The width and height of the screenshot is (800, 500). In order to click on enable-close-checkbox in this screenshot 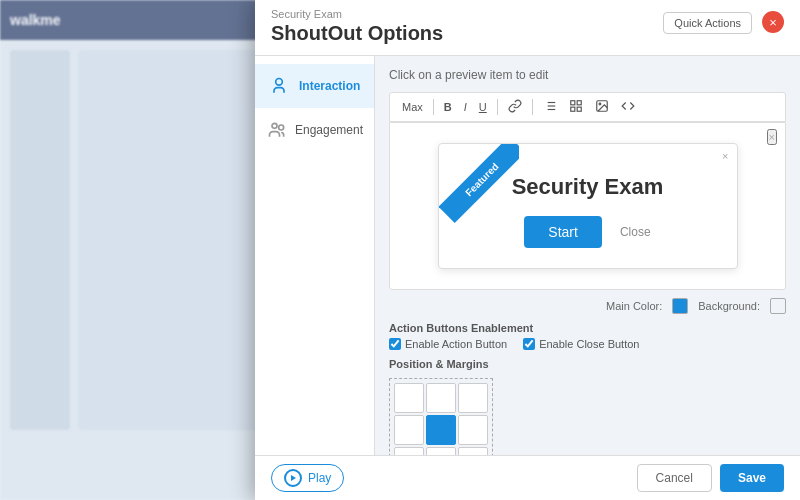, I will do `click(529, 344)`.